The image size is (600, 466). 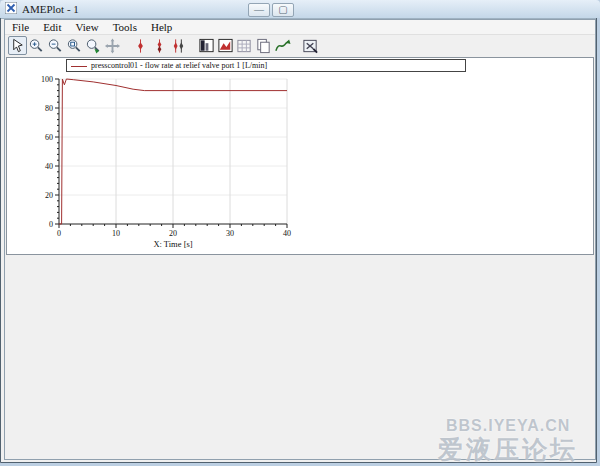 What do you see at coordinates (226, 46) in the screenshot?
I see `plot-update-icon` at bounding box center [226, 46].